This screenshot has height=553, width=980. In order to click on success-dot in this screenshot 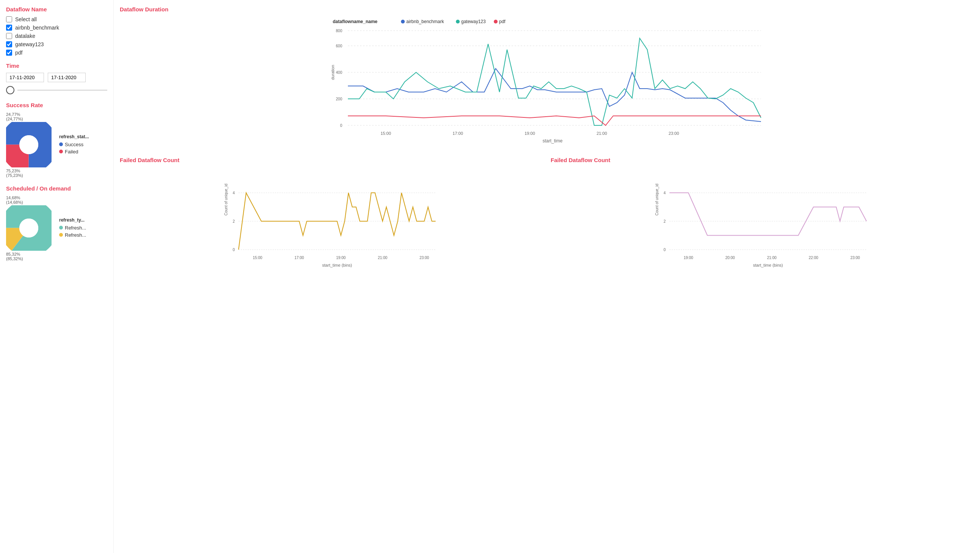, I will do `click(61, 144)`.